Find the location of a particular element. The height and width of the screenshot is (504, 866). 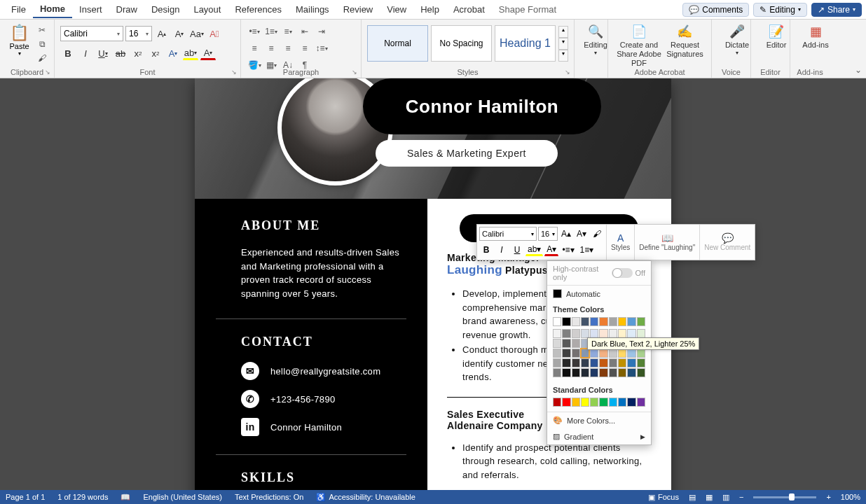

bullets-button: •≡▾ is located at coordinates (254, 31).